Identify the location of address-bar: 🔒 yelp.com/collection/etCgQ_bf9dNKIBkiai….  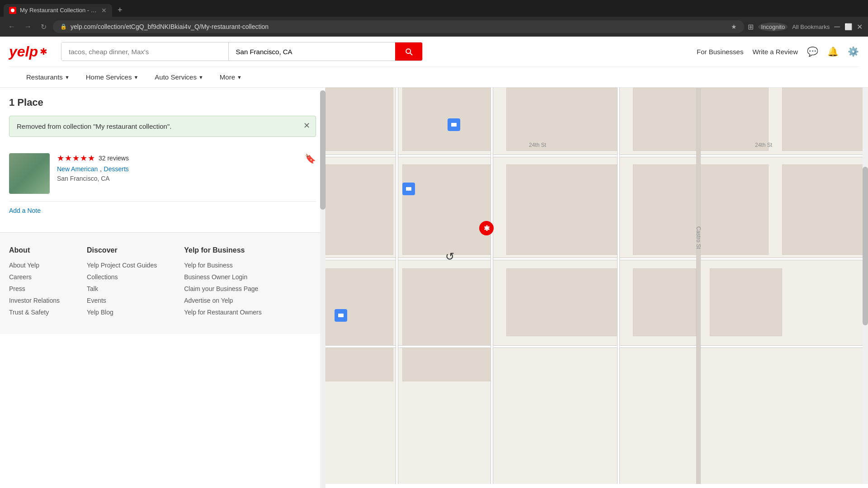
(399, 27).